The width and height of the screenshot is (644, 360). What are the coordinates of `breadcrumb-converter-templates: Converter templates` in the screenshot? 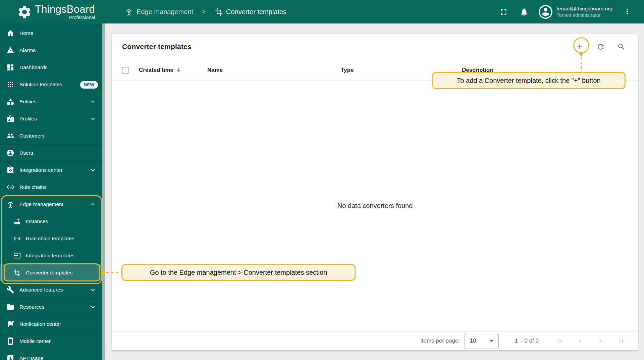 It's located at (251, 12).